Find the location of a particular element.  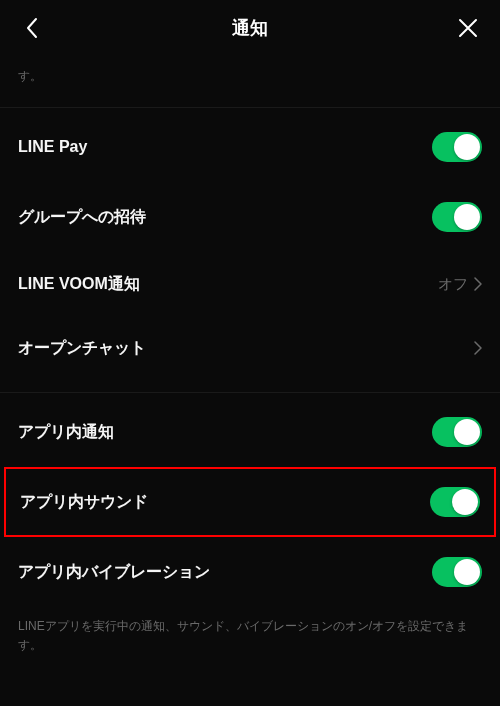

close-icon is located at coordinates (468, 28).